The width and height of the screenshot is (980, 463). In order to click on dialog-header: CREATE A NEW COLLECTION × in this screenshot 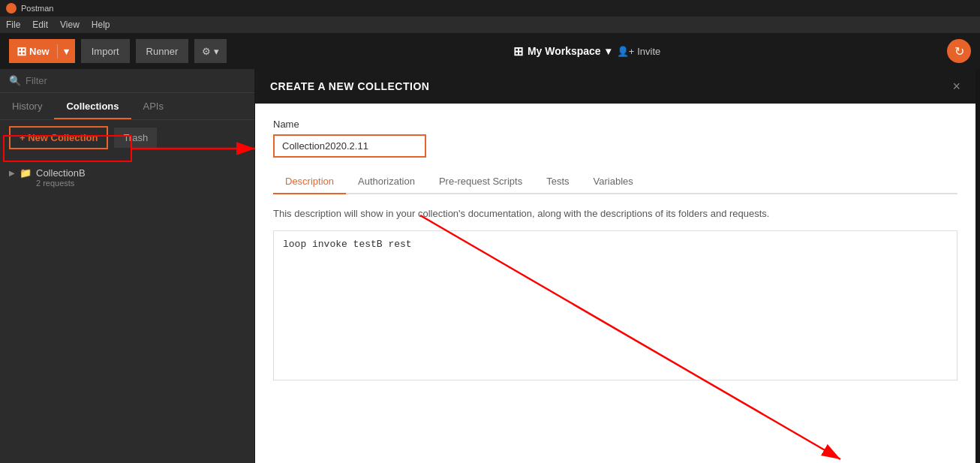, I will do `click(615, 86)`.